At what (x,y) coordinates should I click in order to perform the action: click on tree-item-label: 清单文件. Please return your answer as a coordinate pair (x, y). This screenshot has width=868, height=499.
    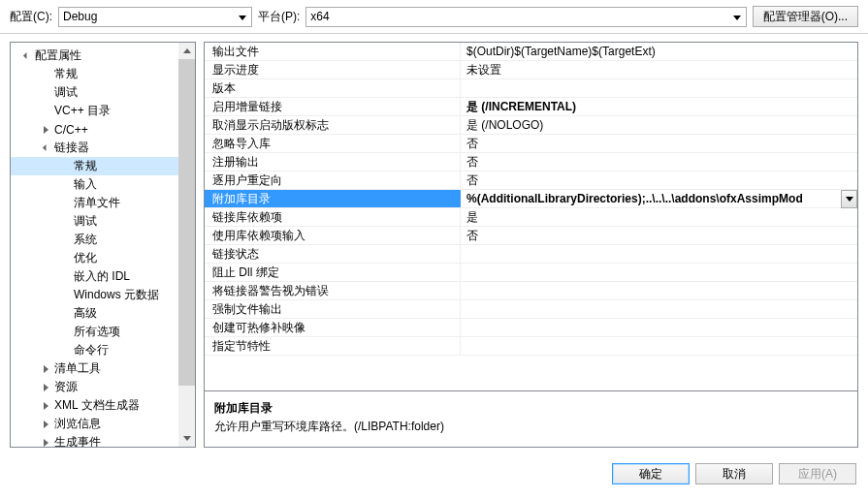
    Looking at the image, I should click on (97, 203).